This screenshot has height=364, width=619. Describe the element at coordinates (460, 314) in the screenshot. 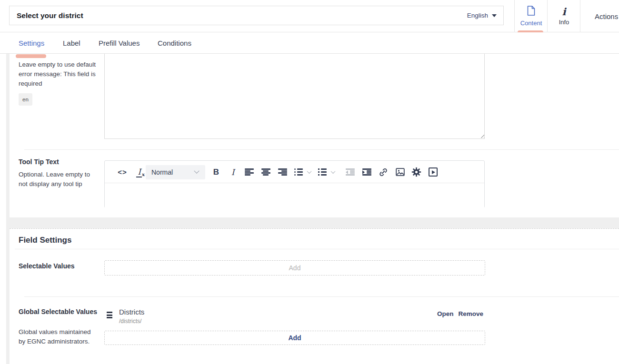

I see `global-value-actions: OpenRemove` at that location.